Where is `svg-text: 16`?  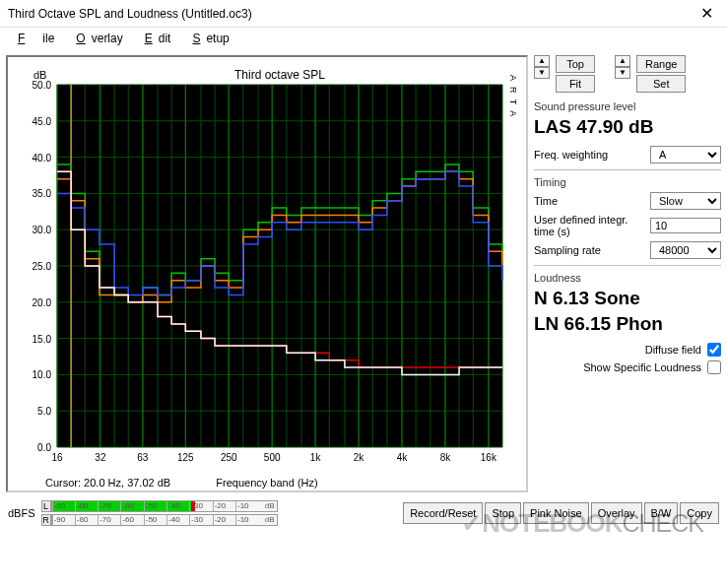
svg-text: 16 is located at coordinates (57, 457).